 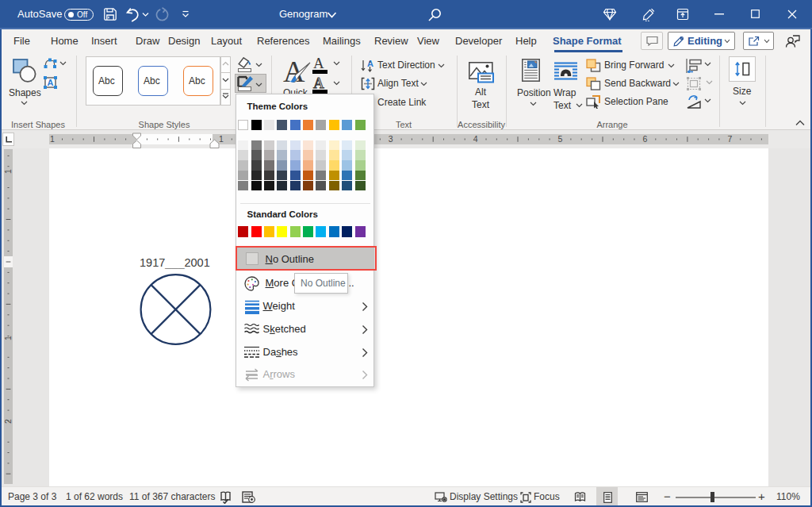 What do you see at coordinates (51, 83) in the screenshot?
I see `svg-text: A` at bounding box center [51, 83].